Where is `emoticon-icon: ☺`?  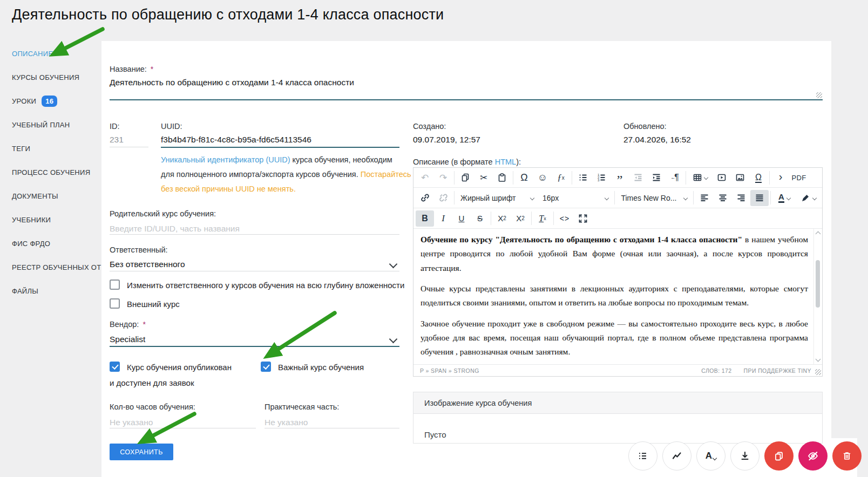
emoticon-icon: ☺ is located at coordinates (542, 178).